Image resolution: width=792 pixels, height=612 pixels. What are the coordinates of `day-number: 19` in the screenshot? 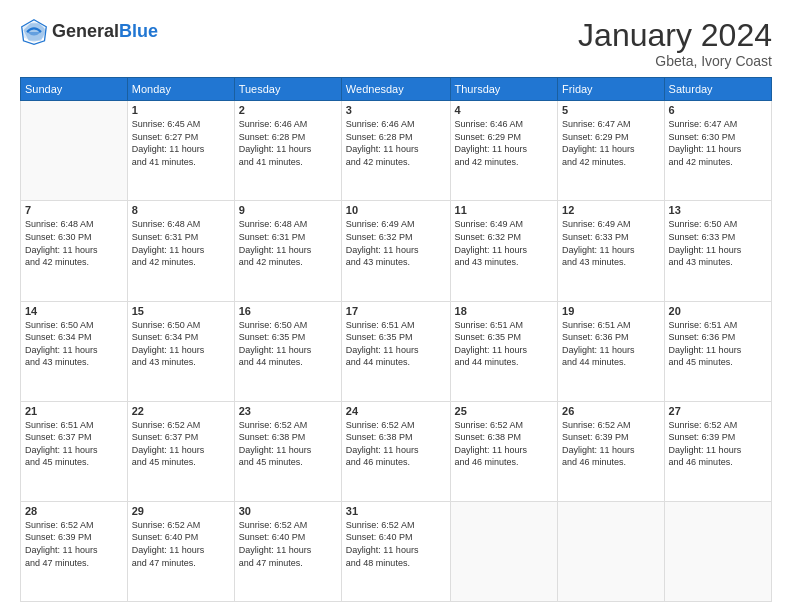 It's located at (611, 311).